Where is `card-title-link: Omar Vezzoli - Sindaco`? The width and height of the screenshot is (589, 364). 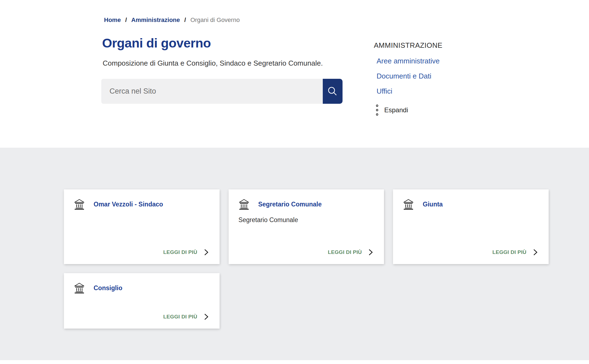 card-title-link: Omar Vezzoli - Sindaco is located at coordinates (128, 204).